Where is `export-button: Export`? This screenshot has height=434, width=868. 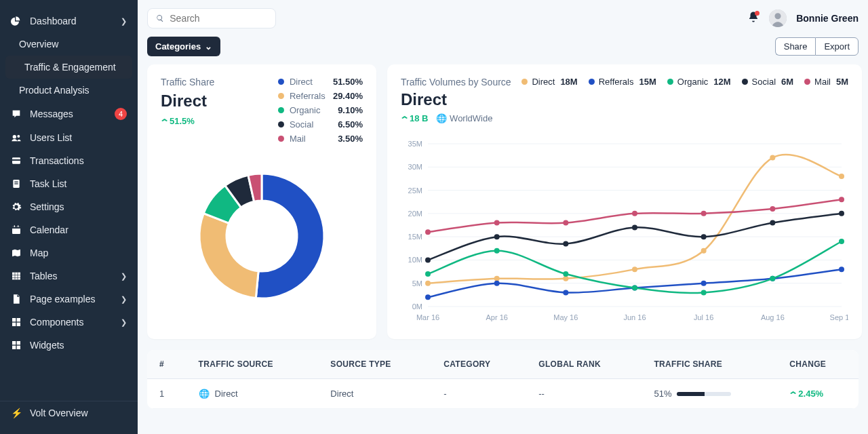 export-button: Export is located at coordinates (837, 46).